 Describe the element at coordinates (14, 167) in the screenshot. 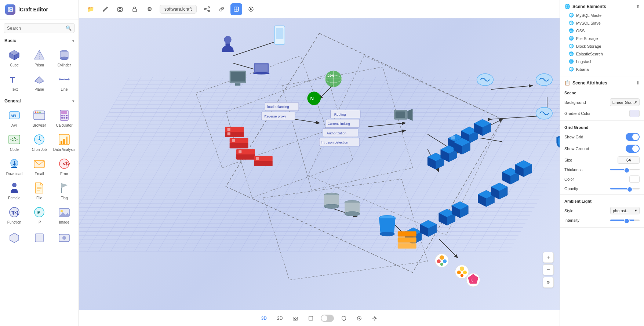

I see `sidebar-item-download: Download` at that location.